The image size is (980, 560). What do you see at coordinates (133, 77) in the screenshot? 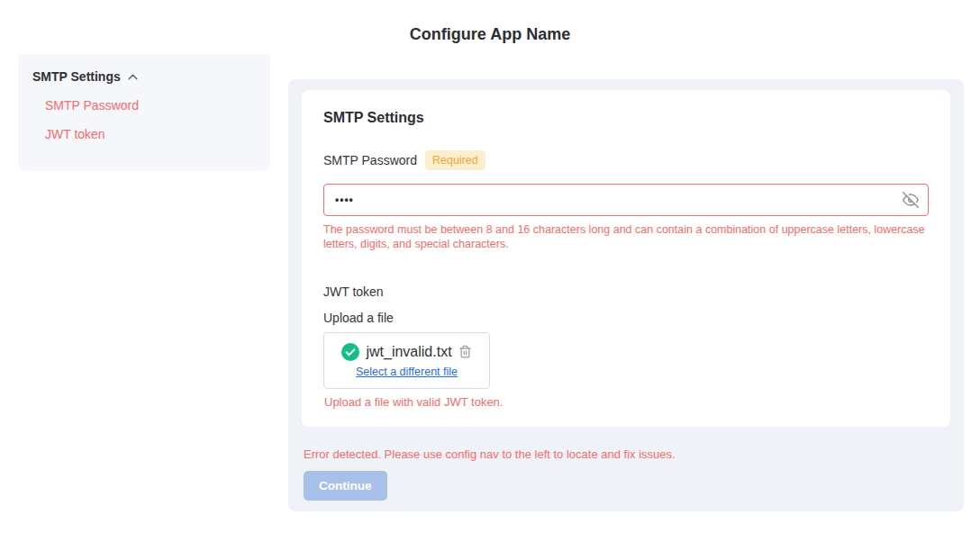
I see `chevron-up-icon` at bounding box center [133, 77].